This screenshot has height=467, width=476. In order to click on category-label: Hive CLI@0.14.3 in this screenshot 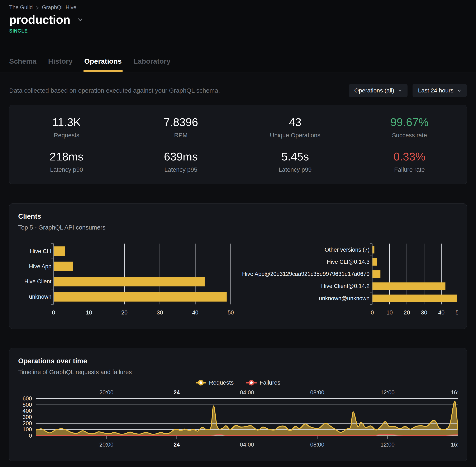, I will do `click(348, 262)`.